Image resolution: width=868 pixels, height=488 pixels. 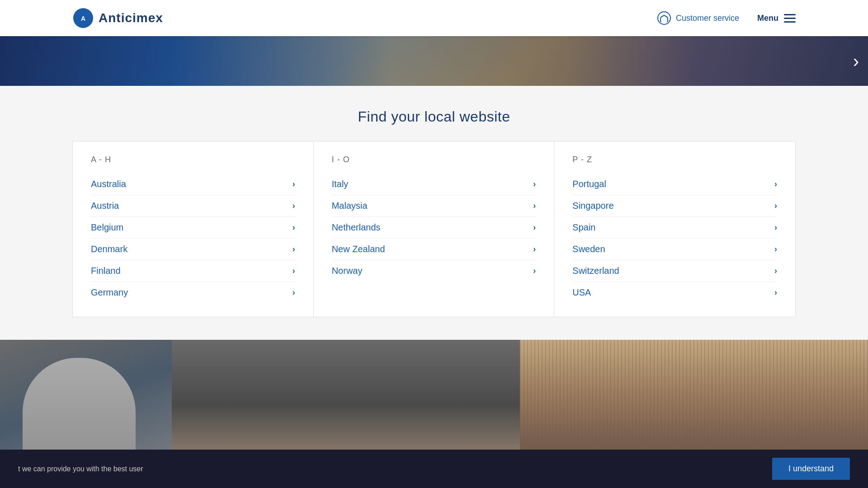 What do you see at coordinates (777, 18) in the screenshot?
I see `menu-button: Menu` at bounding box center [777, 18].